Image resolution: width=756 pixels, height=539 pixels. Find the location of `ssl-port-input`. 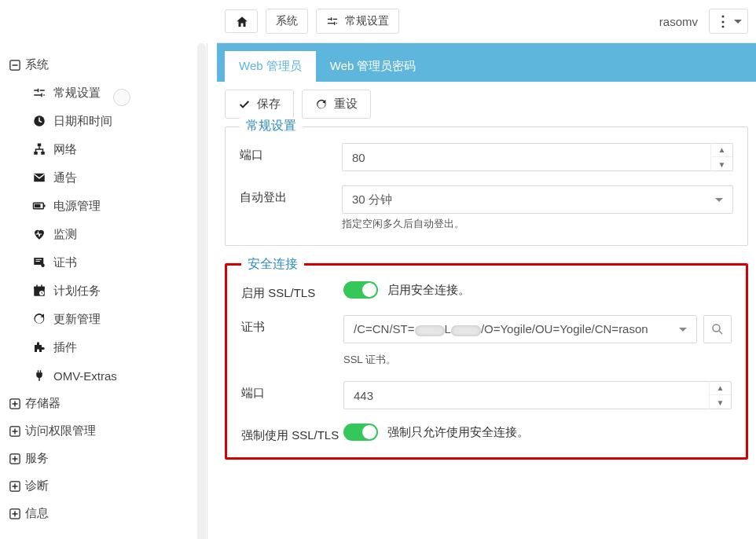

ssl-port-input is located at coordinates (527, 396).